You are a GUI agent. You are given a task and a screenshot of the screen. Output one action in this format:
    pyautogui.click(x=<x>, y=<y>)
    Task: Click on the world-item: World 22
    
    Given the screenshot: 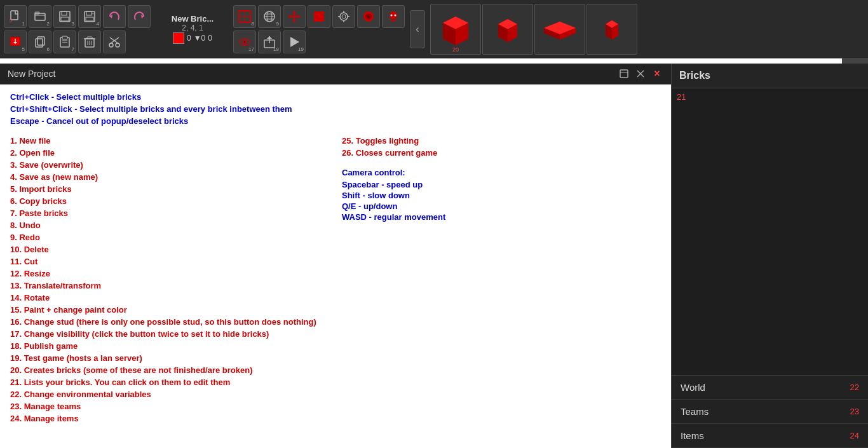 What is the action you would take?
    pyautogui.click(x=770, y=388)
    